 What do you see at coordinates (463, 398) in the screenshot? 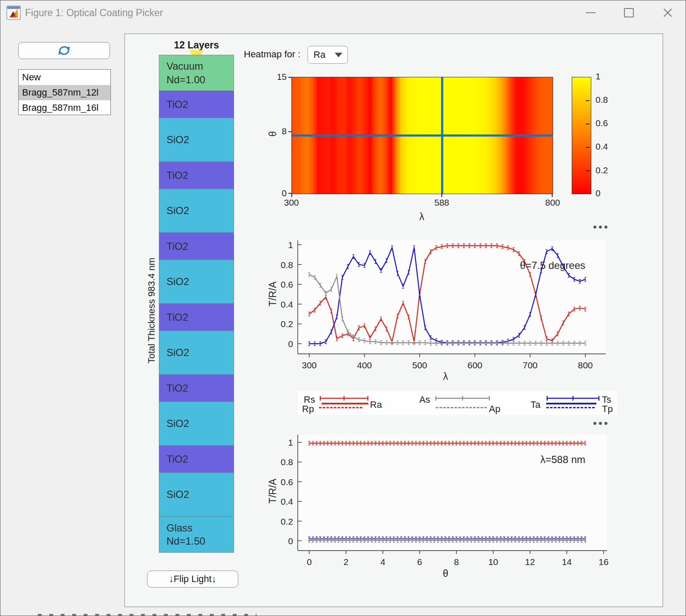
I see `legend-sample-as-errorbar` at bounding box center [463, 398].